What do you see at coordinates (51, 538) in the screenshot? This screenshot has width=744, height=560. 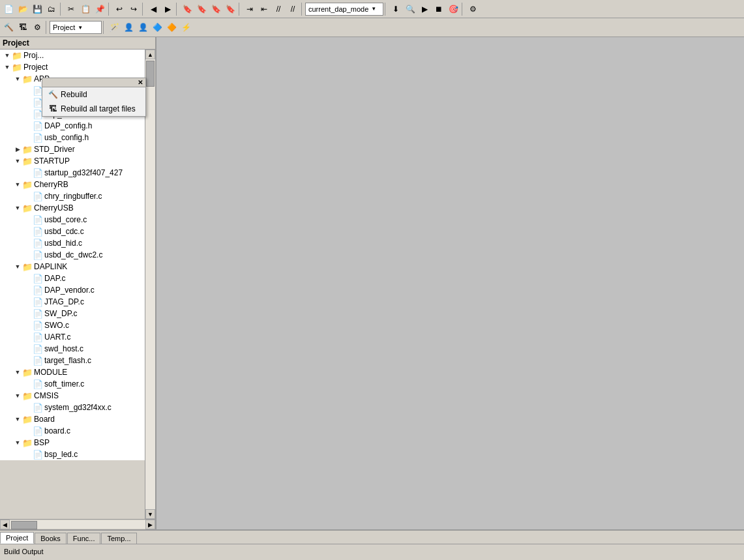 I see `bottom-tab-books: Books` at bounding box center [51, 538].